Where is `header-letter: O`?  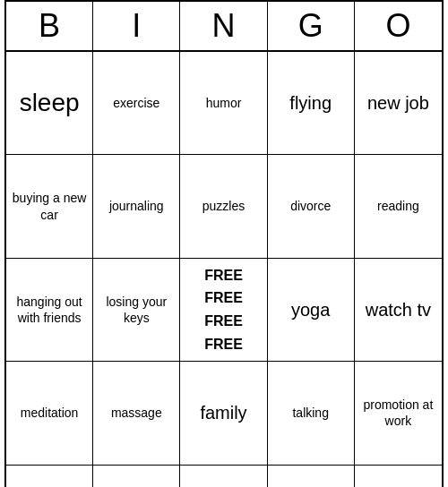 header-letter: O is located at coordinates (398, 26).